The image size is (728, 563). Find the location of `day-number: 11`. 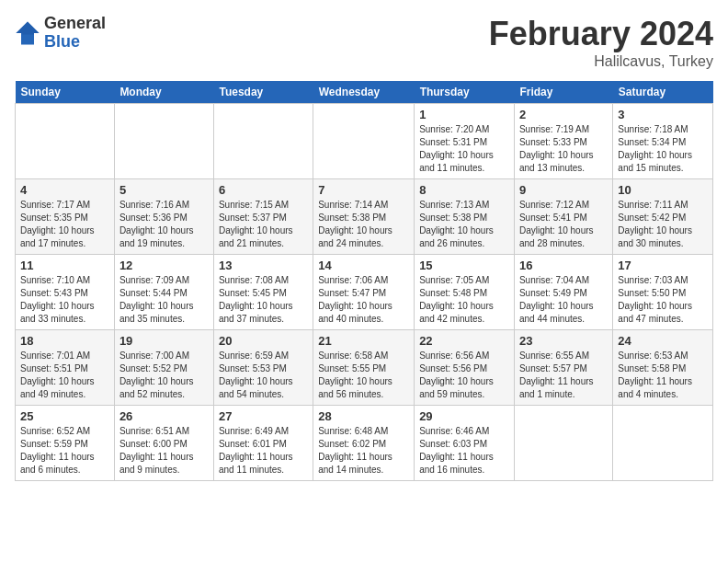

day-number: 11 is located at coordinates (64, 265).